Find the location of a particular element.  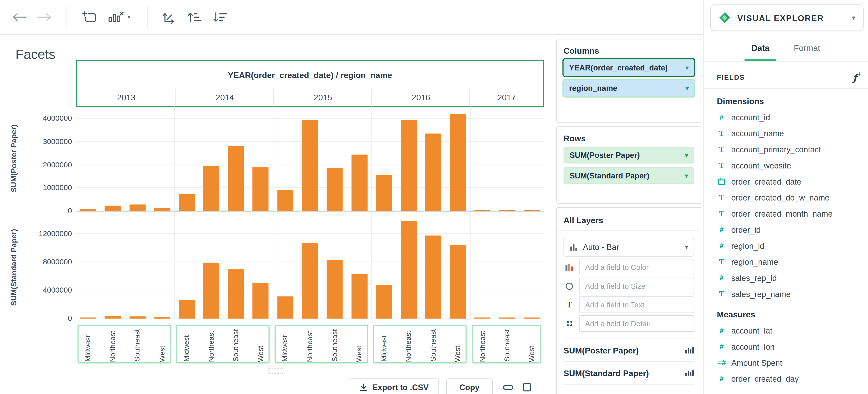

field-item: #sales_rep_id is located at coordinates (786, 278).